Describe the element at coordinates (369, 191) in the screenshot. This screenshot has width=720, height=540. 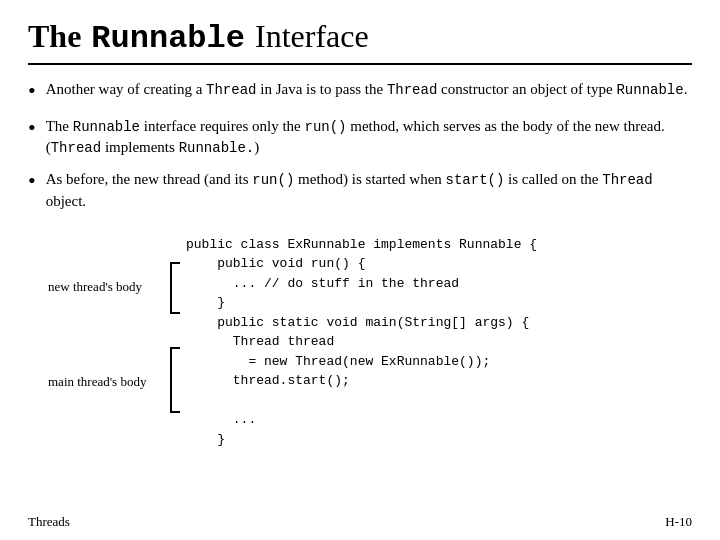
I see `bullet-text-3: As before, the new thread (and its run()…` at that location.